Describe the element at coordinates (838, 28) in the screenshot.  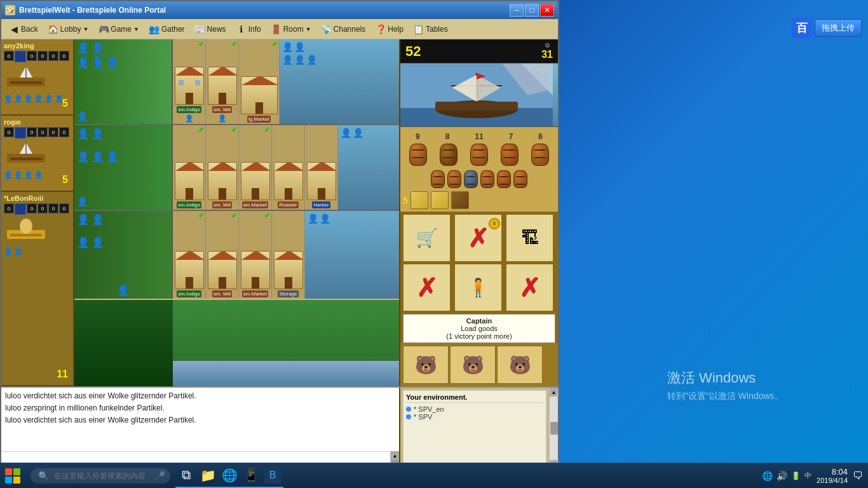
I see `baidu-upload-button: 拖拽上传` at that location.